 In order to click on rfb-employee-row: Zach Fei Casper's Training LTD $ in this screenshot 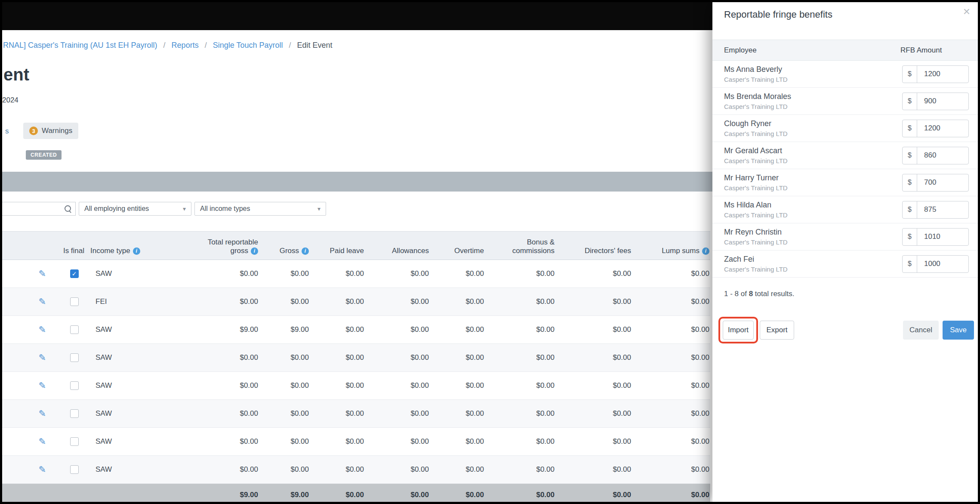, I will do `click(845, 264)`.